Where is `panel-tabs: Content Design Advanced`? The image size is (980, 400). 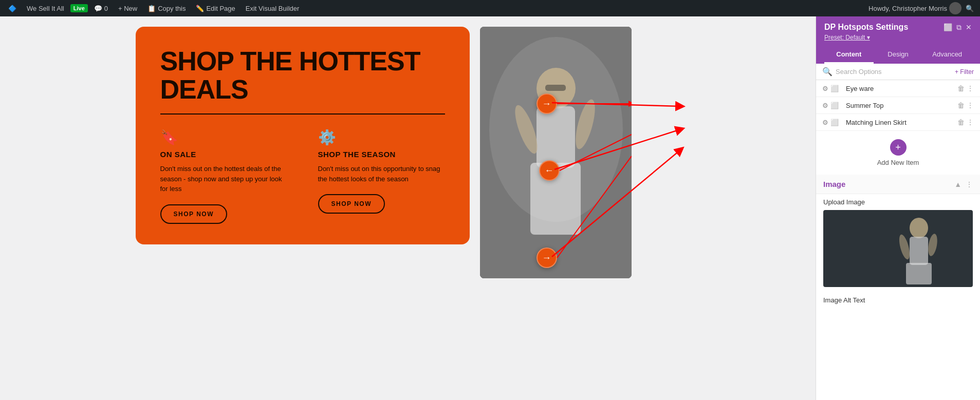 panel-tabs: Content Design Advanced is located at coordinates (898, 55).